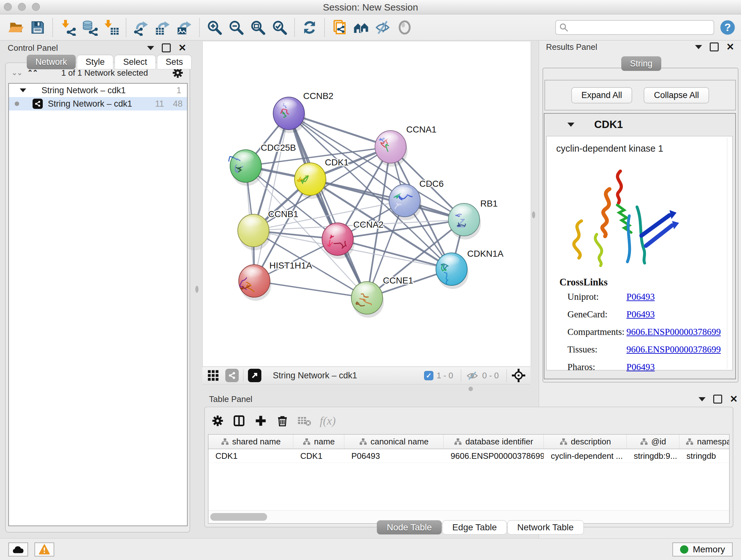  What do you see at coordinates (311, 181) in the screenshot?
I see `network-node-CDK1` at bounding box center [311, 181].